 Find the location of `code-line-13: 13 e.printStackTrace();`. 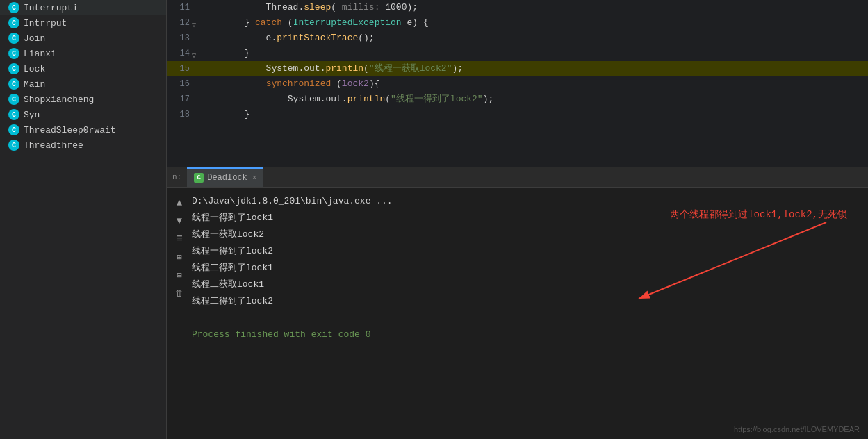

code-line-13: 13 e.printStackTrace(); is located at coordinates (517, 38).